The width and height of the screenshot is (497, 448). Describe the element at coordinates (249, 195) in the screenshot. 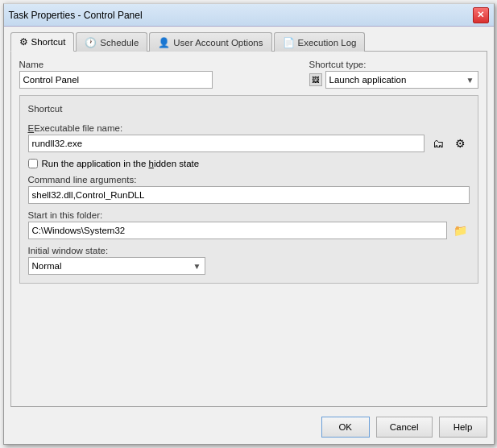

I see `cmd-input` at that location.